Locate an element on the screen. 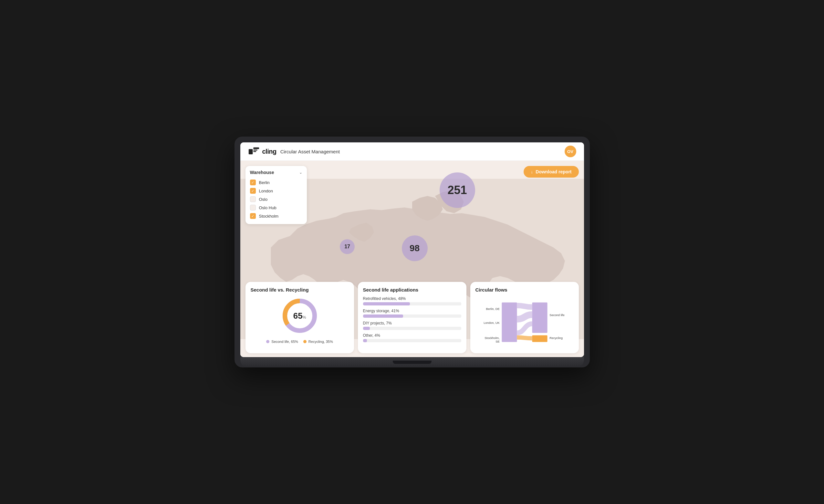 The image size is (824, 504). laptop-notch is located at coordinates (412, 362).